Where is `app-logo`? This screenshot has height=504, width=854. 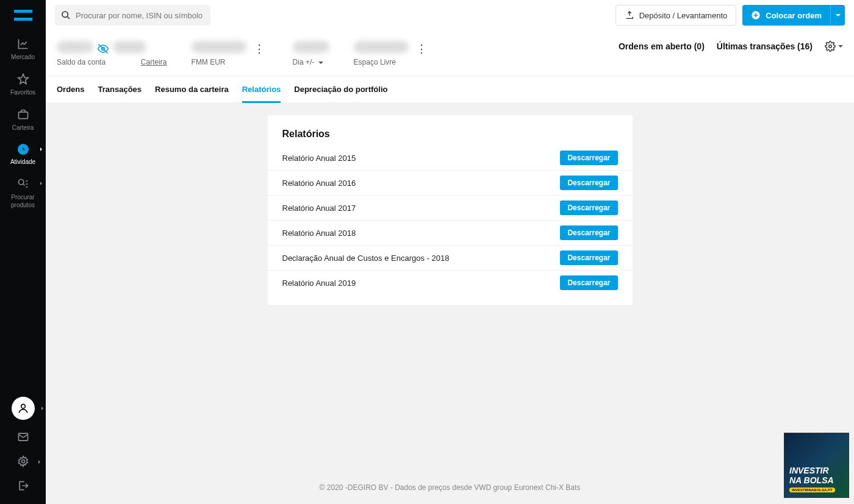
app-logo is located at coordinates (23, 15).